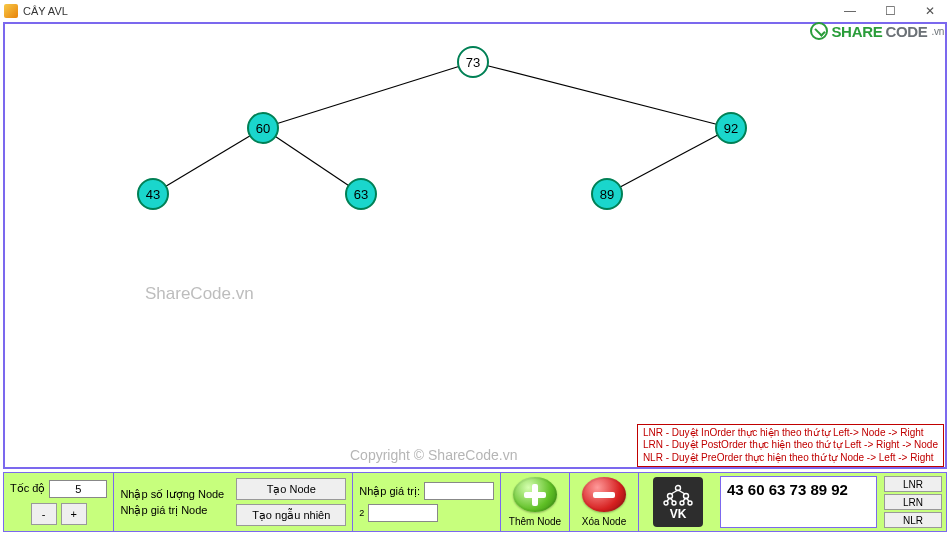  Describe the element at coordinates (153, 194) in the screenshot. I see `svg-text: 43` at that location.